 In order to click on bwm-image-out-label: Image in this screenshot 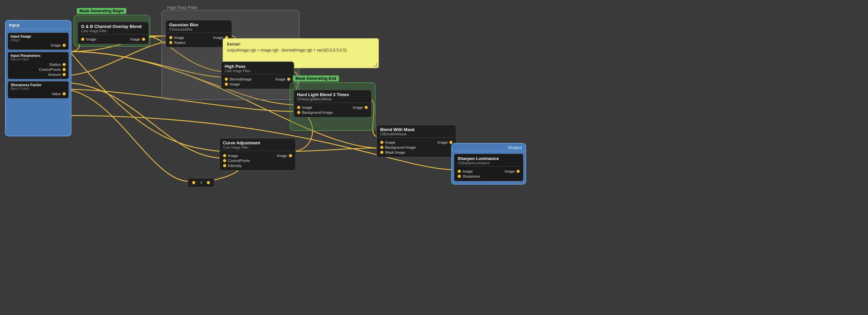, I will do `click(442, 142)`.